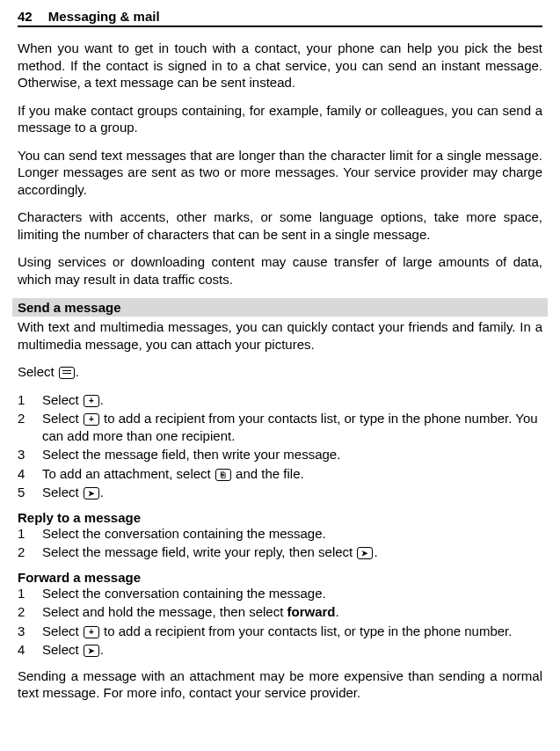 The image size is (560, 751). What do you see at coordinates (280, 308) in the screenshot?
I see `send-heading: Send a message` at bounding box center [280, 308].